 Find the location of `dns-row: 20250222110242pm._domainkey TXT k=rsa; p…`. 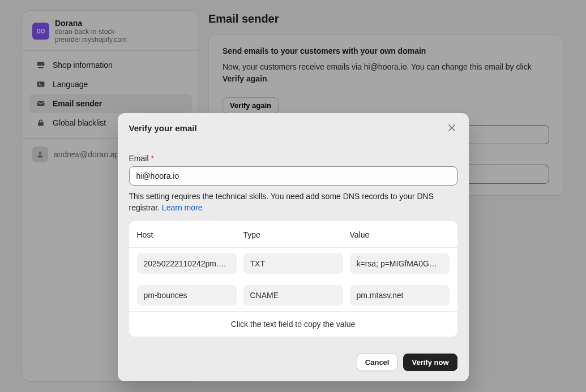

dns-row: 20250222110242pm._domainkey TXT k=rsa; p… is located at coordinates (293, 264).